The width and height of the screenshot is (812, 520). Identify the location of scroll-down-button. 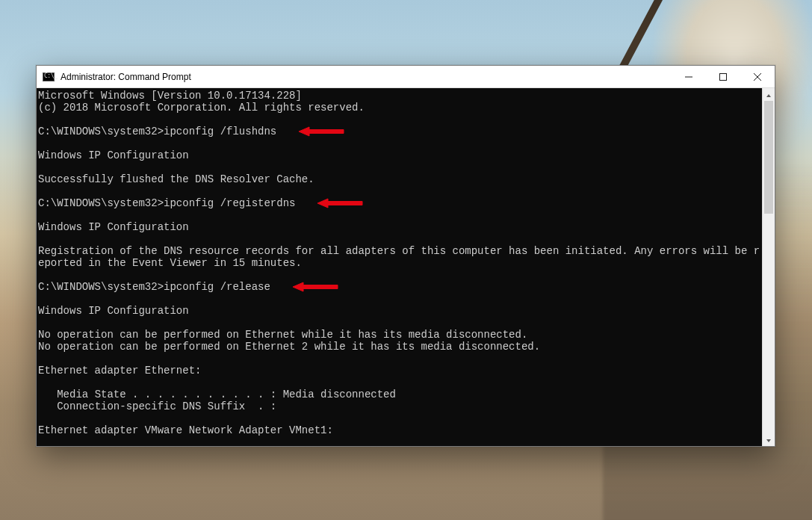
(769, 439).